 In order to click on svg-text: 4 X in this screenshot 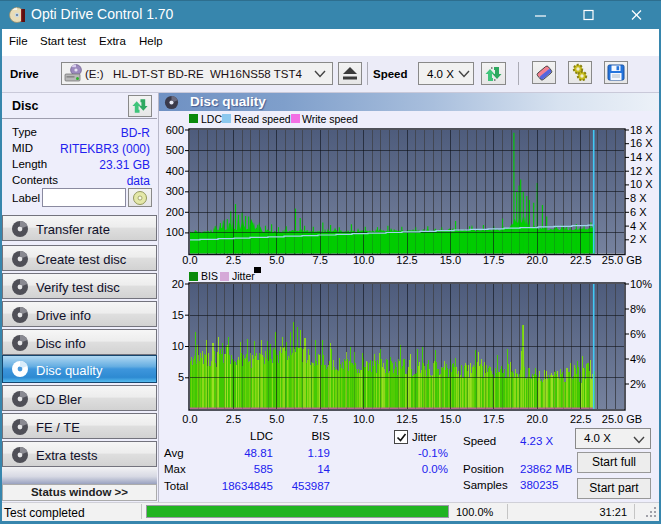, I will do `click(638, 226)`.